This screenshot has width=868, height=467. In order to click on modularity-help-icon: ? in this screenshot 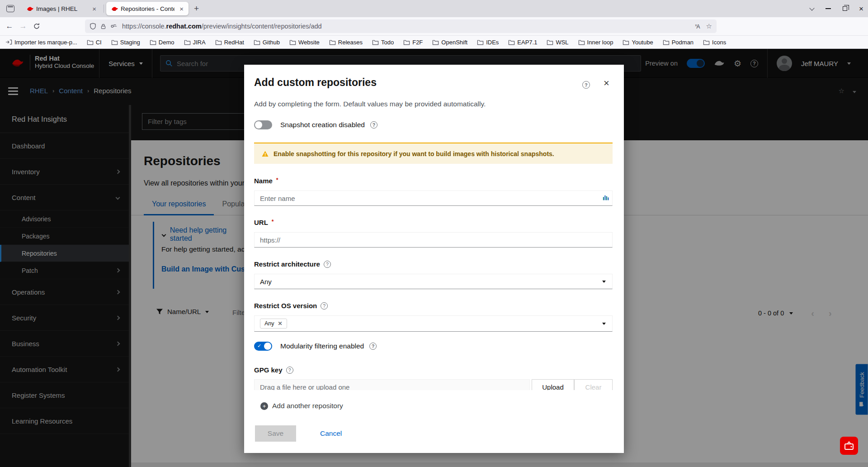, I will do `click(373, 346)`.